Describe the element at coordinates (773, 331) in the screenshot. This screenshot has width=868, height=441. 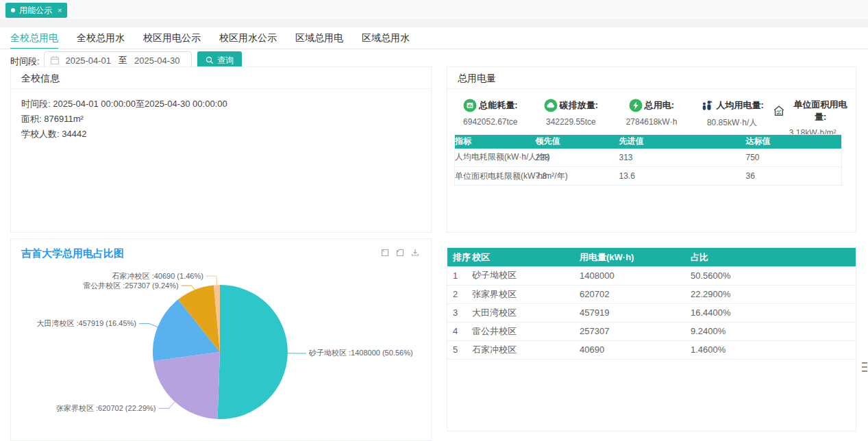
I see `cell: 9.2400%` at that location.